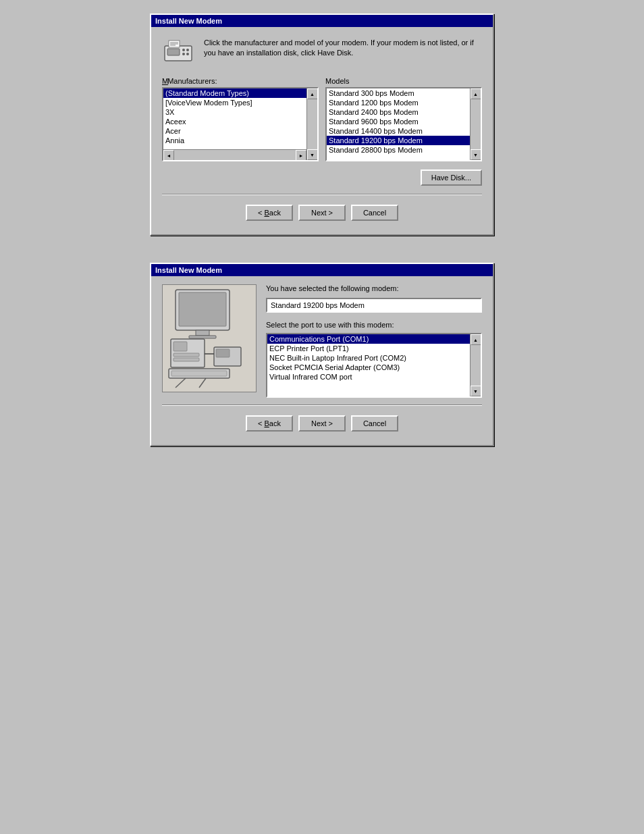 The width and height of the screenshot is (644, 834). Describe the element at coordinates (374, 305) in the screenshot. I see `modem-name-display: Standard 19200 bps Modem` at that location.